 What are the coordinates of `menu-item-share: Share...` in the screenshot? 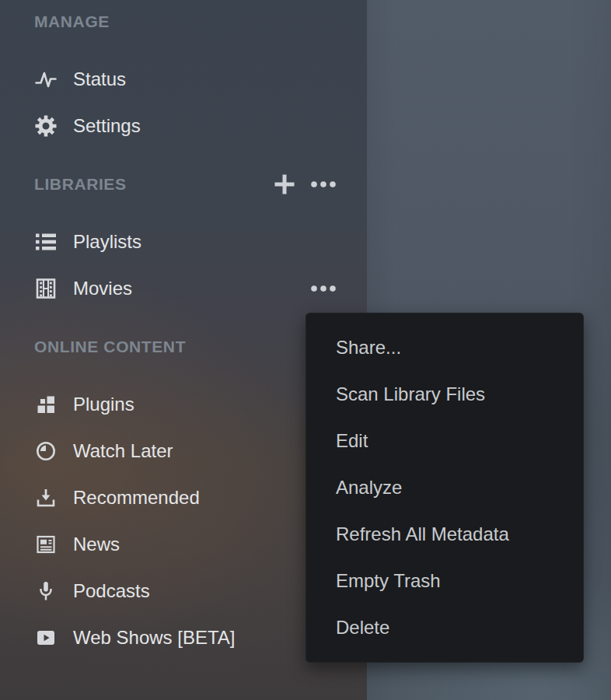 It's located at (445, 348).